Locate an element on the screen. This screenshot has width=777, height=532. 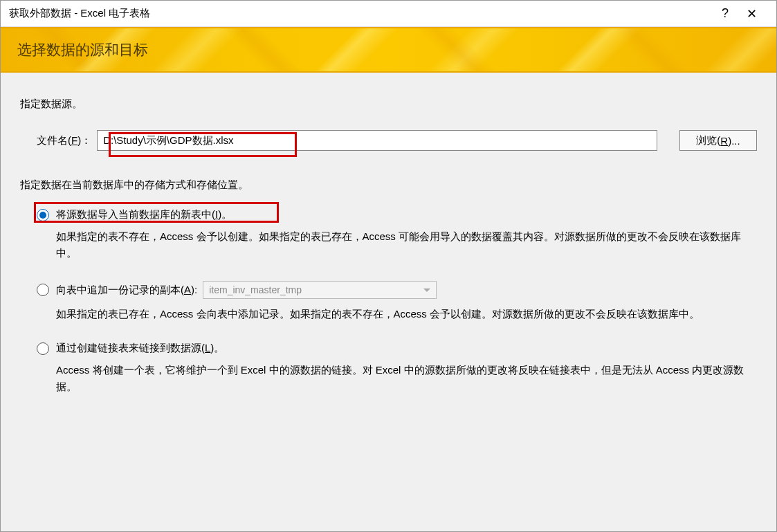
source-section-label: 指定数据源。 is located at coordinates (389, 104).